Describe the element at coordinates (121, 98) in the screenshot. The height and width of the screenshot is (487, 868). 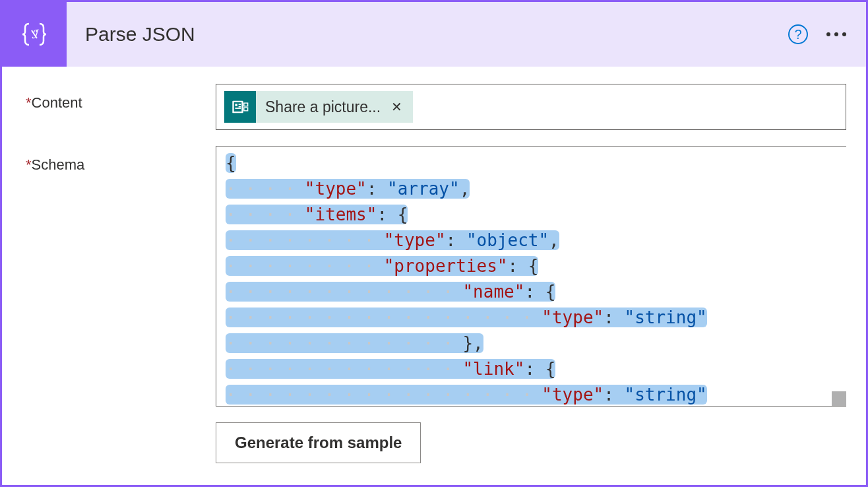
I see `content-label: *Content` at that location.